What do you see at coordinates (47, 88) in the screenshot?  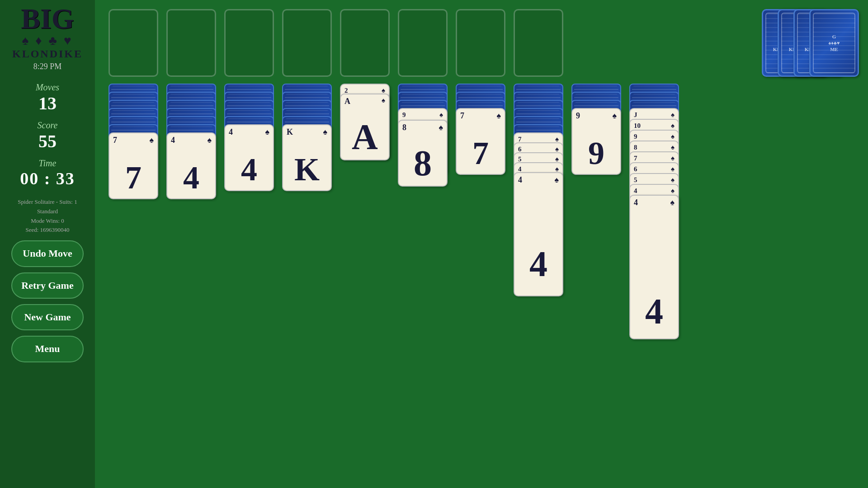 I see `moves-label: Moves` at bounding box center [47, 88].